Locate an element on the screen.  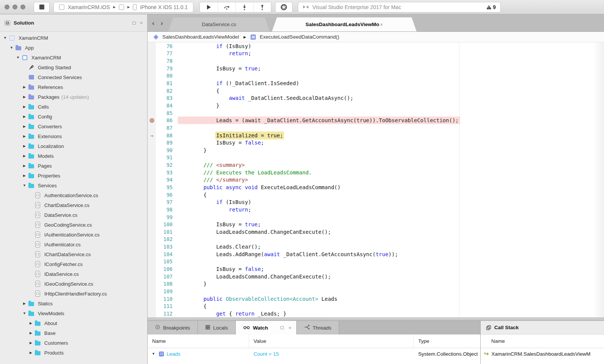
code-line-107: 107 LoadLeadsCommand.ChangeCanExecute(); is located at coordinates (376, 277).